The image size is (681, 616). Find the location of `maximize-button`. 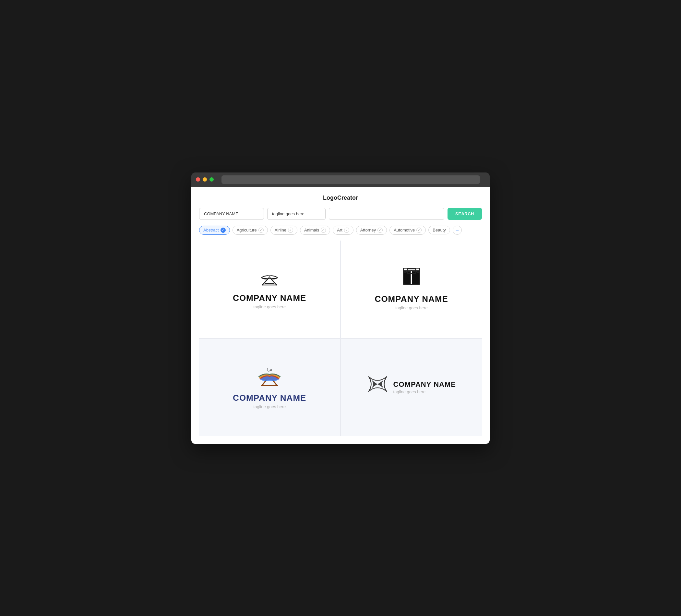

maximize-button is located at coordinates (211, 180).